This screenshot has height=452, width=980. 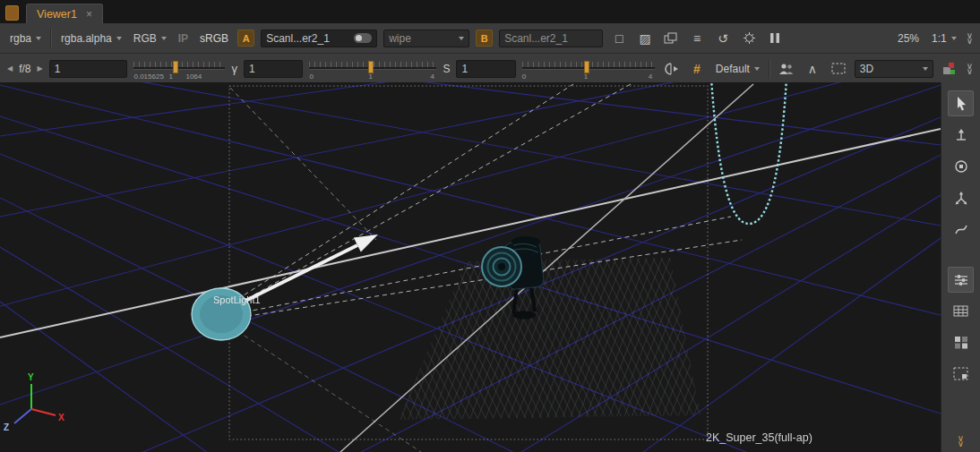 What do you see at coordinates (961, 104) in the screenshot?
I see `cursor-icon` at bounding box center [961, 104].